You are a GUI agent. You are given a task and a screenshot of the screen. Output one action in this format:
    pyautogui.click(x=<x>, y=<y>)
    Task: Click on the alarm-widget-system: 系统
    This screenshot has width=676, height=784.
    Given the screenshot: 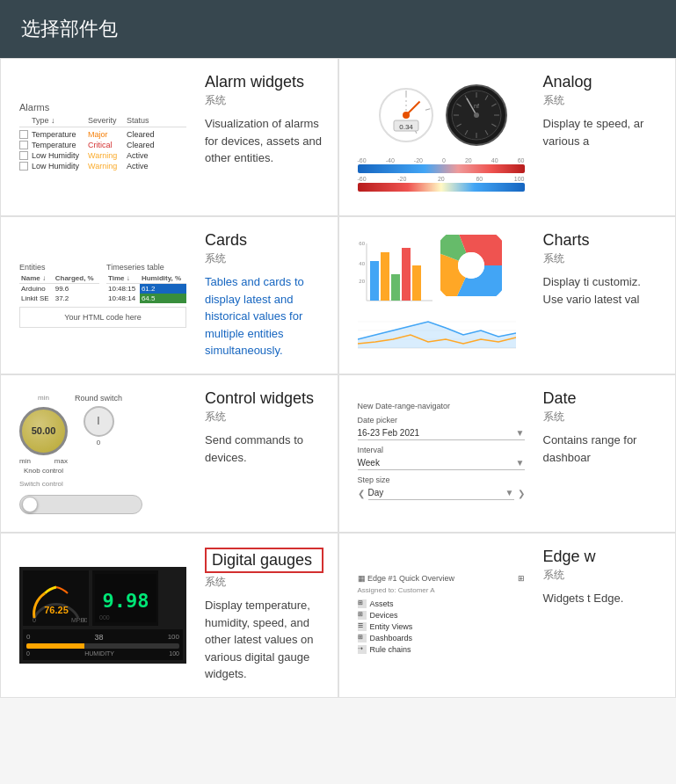 What is the action you would take?
    pyautogui.click(x=264, y=100)
    